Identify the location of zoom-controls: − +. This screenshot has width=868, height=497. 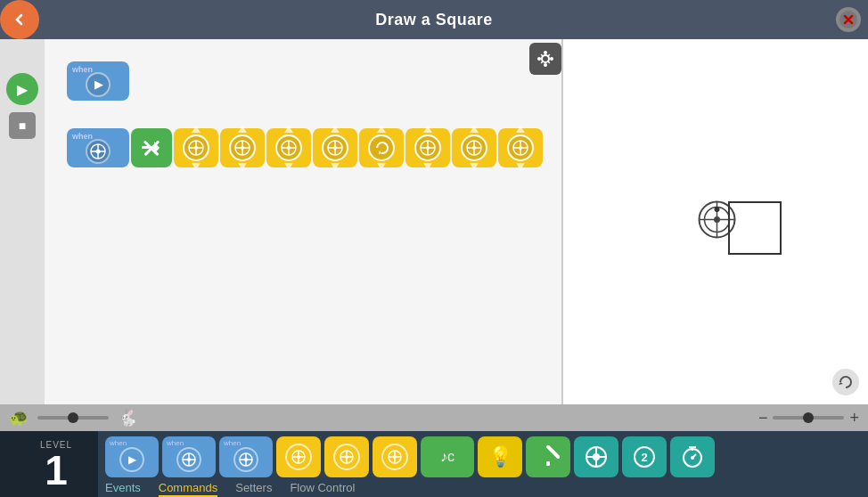
(809, 419).